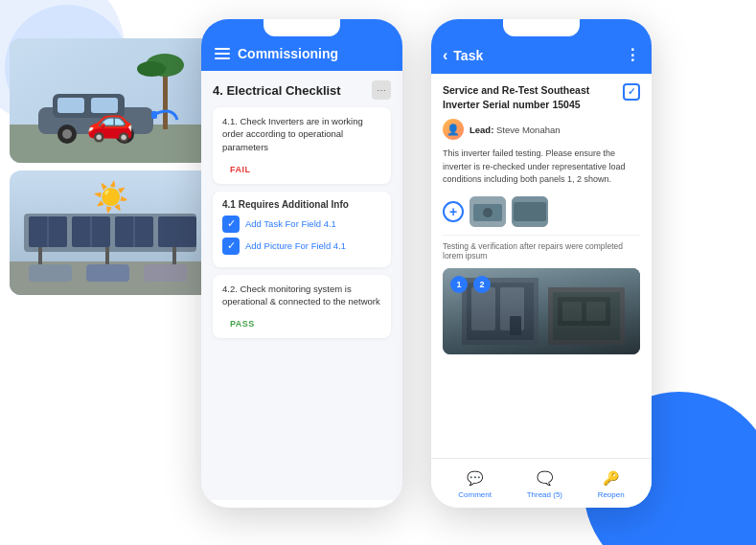  What do you see at coordinates (541, 28) in the screenshot?
I see `phone-notch-right` at bounding box center [541, 28].